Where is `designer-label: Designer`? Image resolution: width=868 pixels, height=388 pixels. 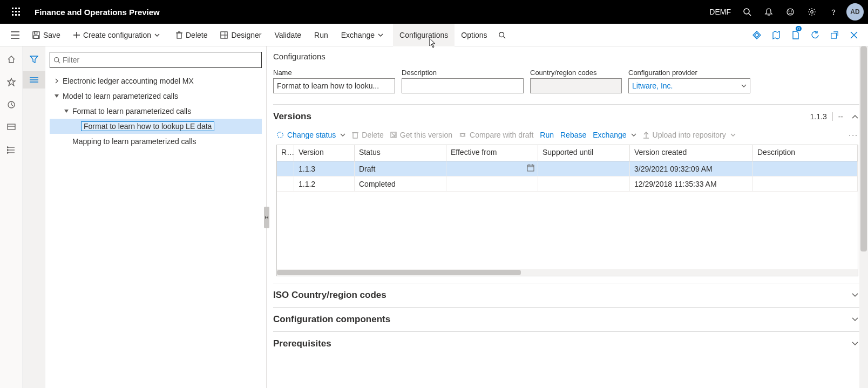
designer-label: Designer is located at coordinates (246, 35).